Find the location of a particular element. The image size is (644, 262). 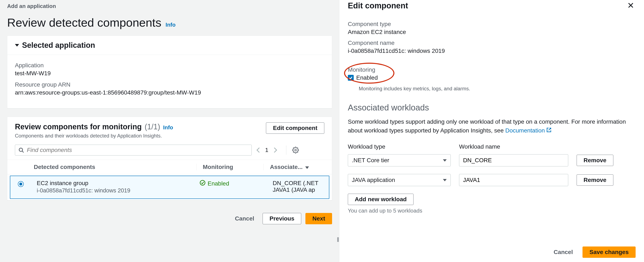

resize-handle-icon: || is located at coordinates (338, 239).